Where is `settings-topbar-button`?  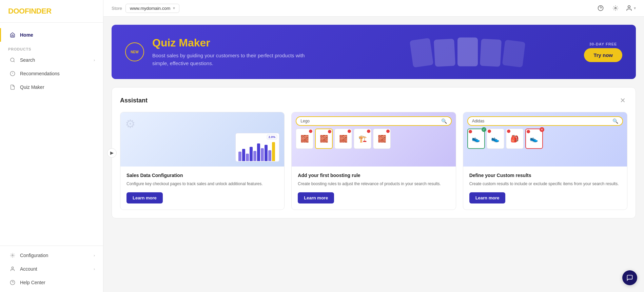
settings-topbar-button is located at coordinates (616, 8).